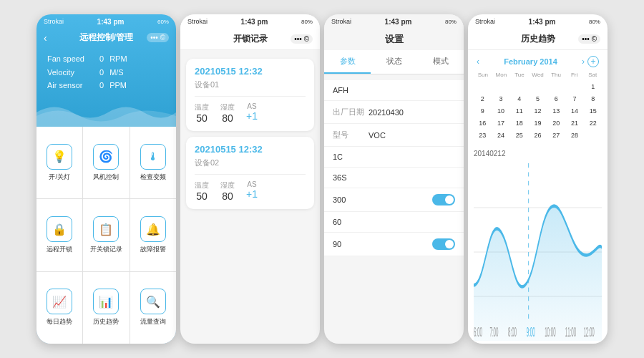 This screenshot has width=644, height=358. Describe the element at coordinates (394, 39) in the screenshot. I see `screen3-title: 设置` at that location.